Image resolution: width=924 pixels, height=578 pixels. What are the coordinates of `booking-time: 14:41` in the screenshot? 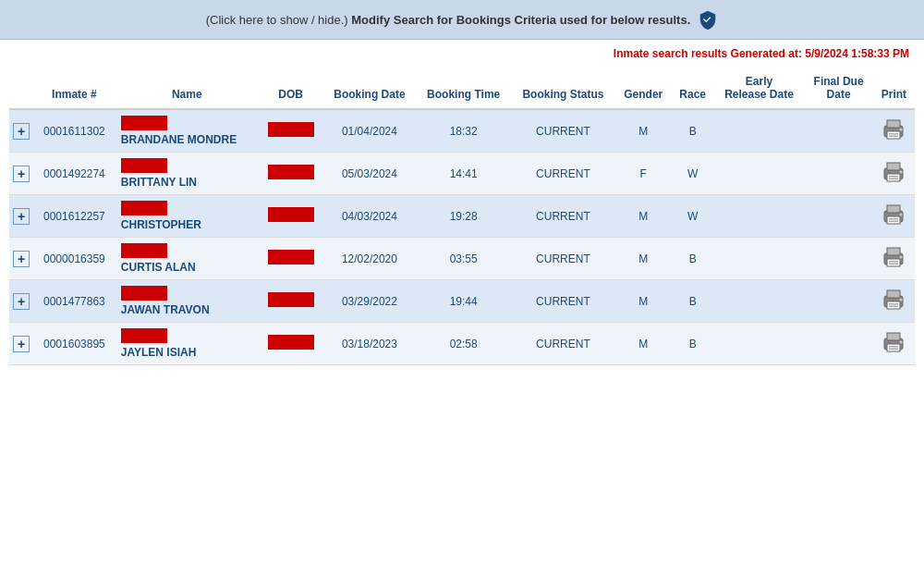 It's located at (464, 174).